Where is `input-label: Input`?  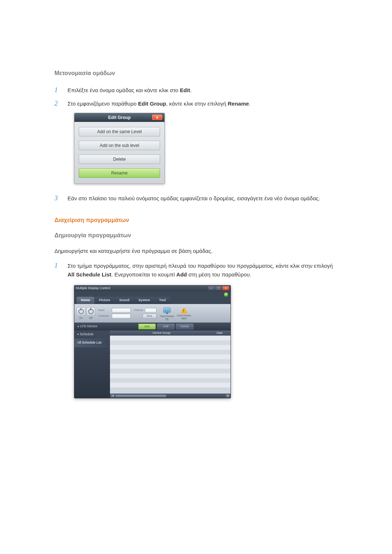 input-label: Input is located at coordinates (104, 310).